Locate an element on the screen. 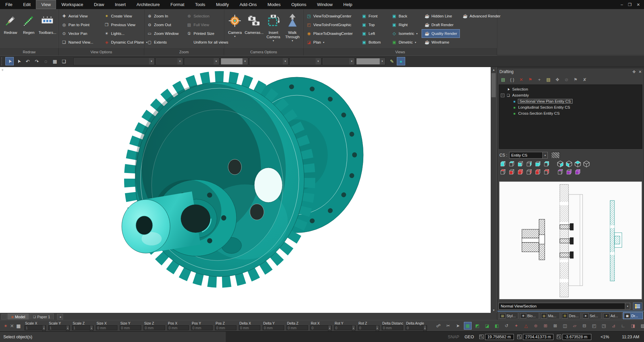  property-input: 0 ▴▾ is located at coordinates (321, 328).